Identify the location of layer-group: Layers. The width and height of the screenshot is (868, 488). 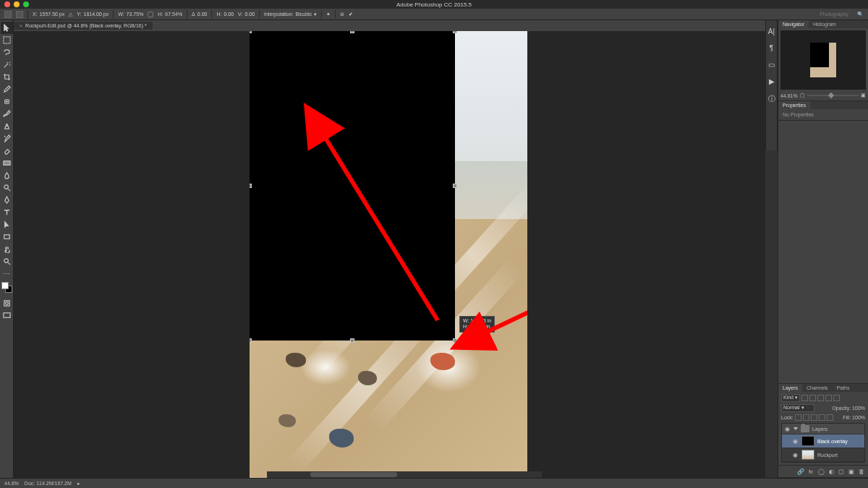
(823, 429).